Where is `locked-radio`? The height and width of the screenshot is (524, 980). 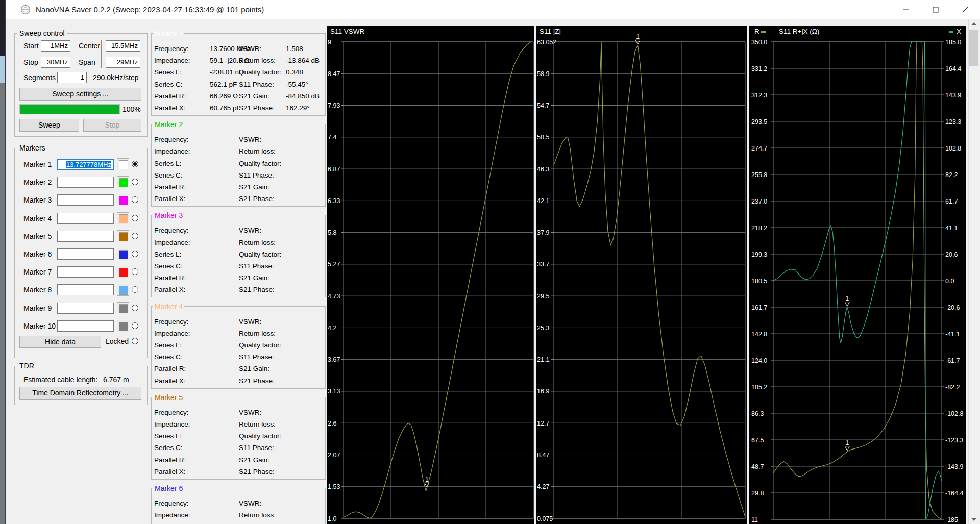 locked-radio is located at coordinates (135, 341).